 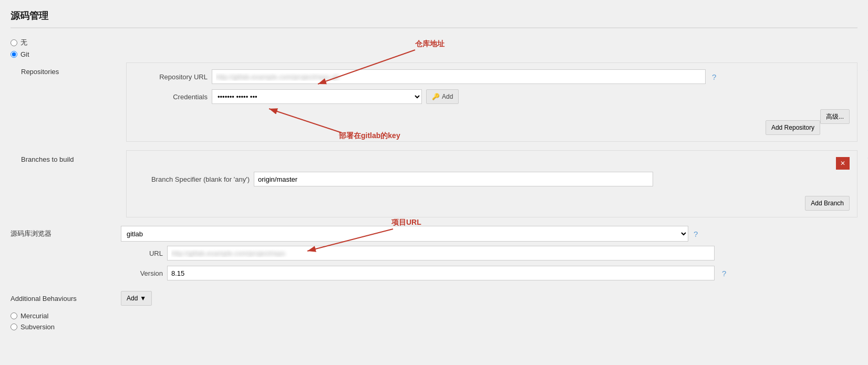 I want to click on radio-none, so click(x=14, y=43).